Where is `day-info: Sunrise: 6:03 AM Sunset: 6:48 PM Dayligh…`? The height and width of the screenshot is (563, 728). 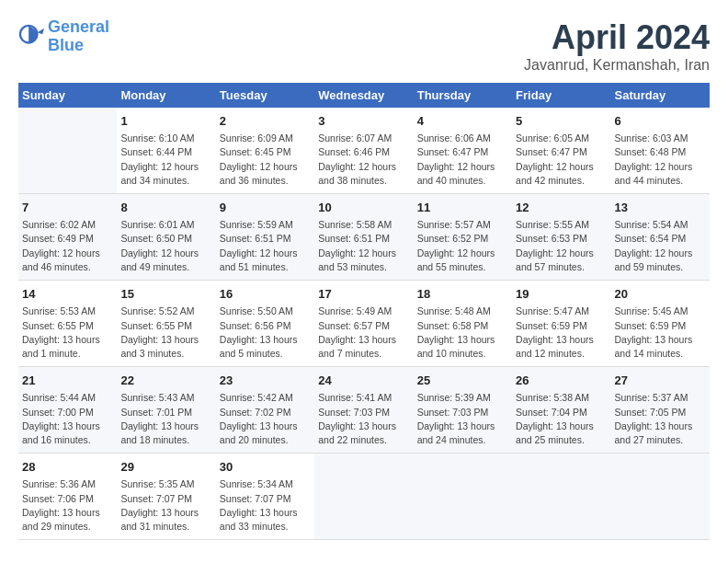 day-info: Sunrise: 6:03 AM Sunset: 6:48 PM Dayligh… is located at coordinates (660, 160).